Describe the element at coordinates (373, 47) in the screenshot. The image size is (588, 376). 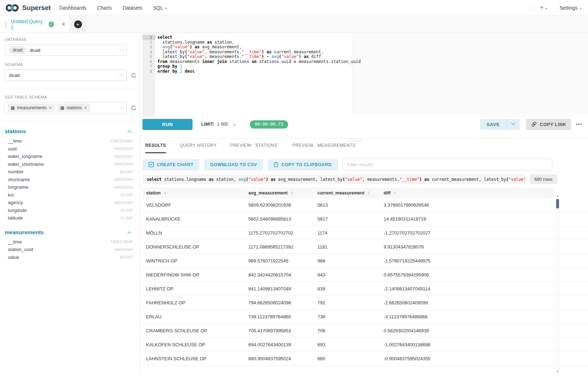
I see `code-line: avg("value") as avg_measurement,` at that location.